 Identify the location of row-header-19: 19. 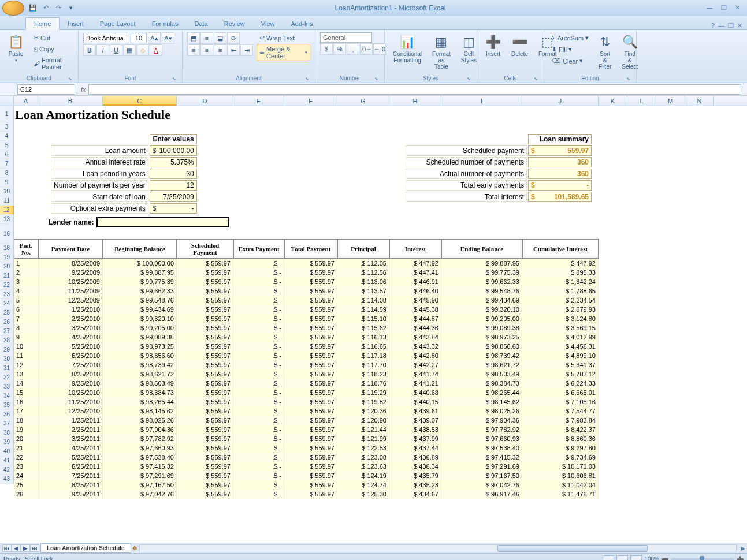
(7, 257).